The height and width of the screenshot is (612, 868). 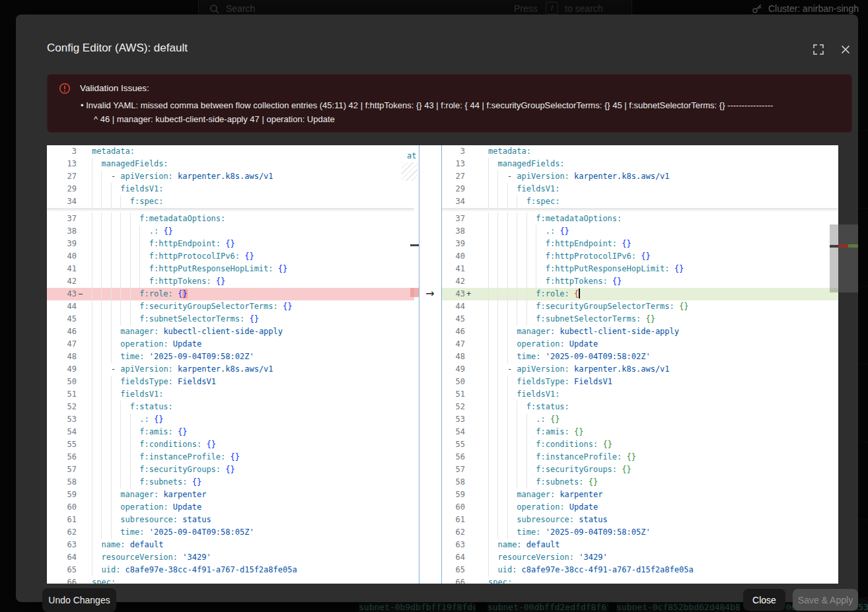 I want to click on close-button: Close, so click(x=764, y=599).